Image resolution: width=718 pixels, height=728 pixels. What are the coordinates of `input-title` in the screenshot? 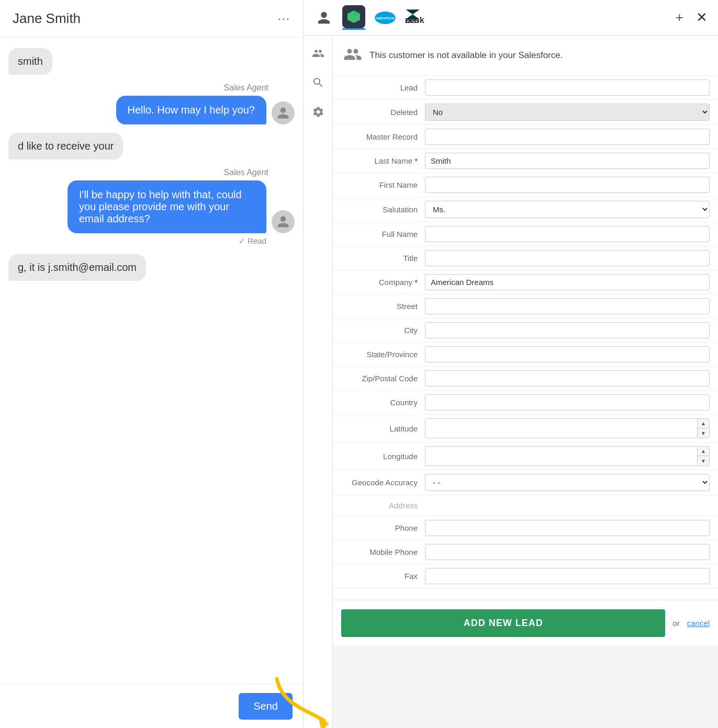 It's located at (567, 258).